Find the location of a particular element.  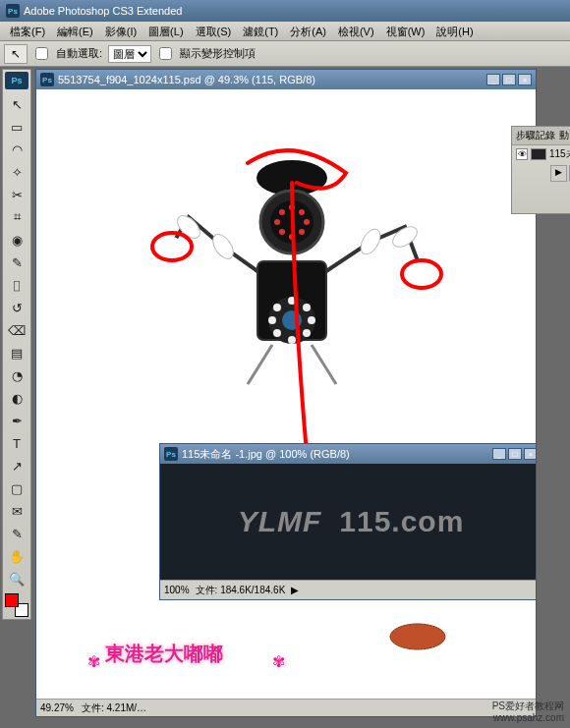

sub-maximize-button: □ is located at coordinates (515, 454).